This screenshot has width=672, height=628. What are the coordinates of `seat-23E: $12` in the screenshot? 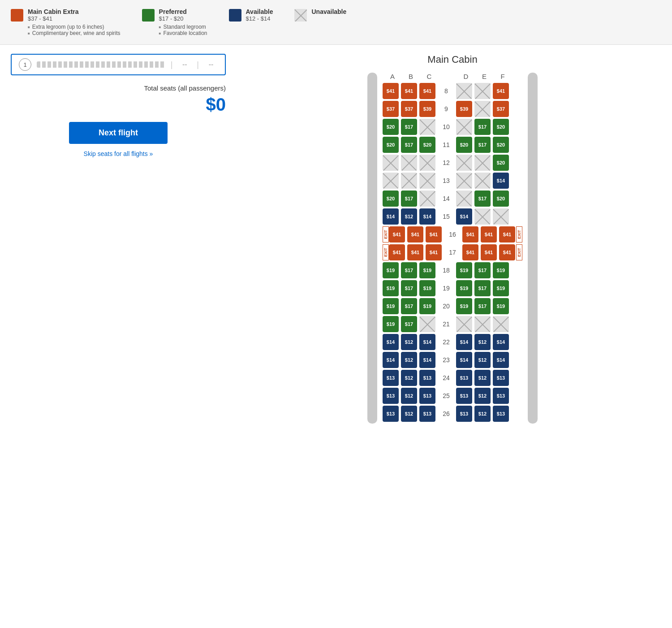 It's located at (482, 360).